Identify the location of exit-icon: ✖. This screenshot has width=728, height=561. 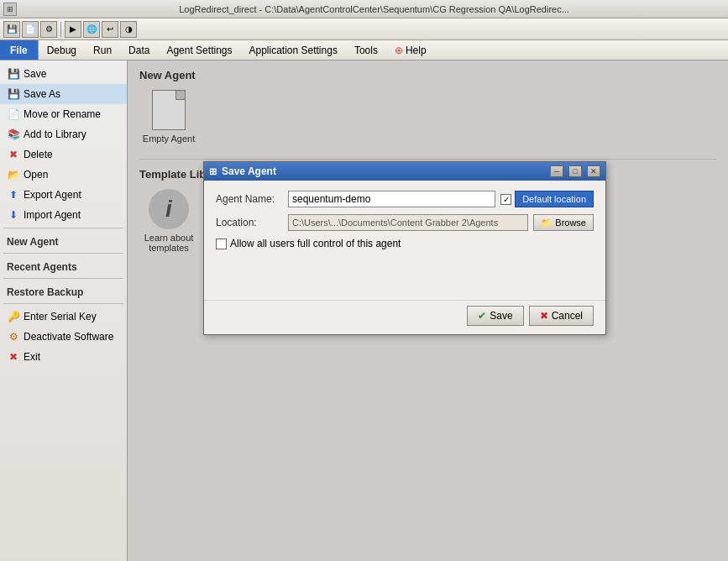
(13, 357).